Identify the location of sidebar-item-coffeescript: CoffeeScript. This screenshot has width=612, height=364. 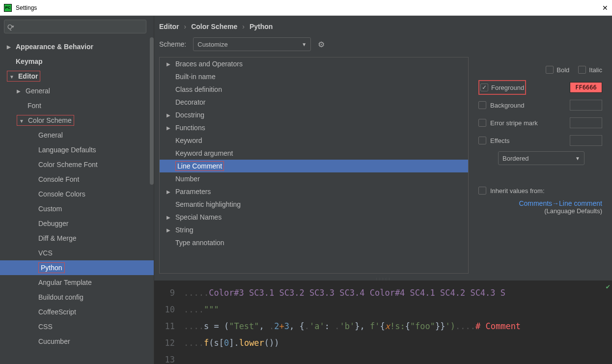
(77, 312).